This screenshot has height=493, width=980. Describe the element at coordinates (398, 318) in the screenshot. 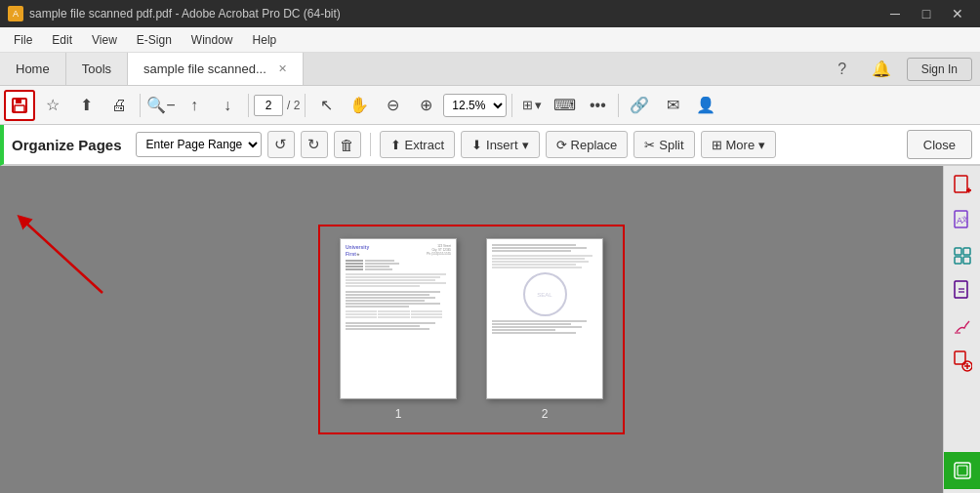

I see `page-image-1: UniversityFirst★ 123 StreetCity, ST 1234…` at that location.